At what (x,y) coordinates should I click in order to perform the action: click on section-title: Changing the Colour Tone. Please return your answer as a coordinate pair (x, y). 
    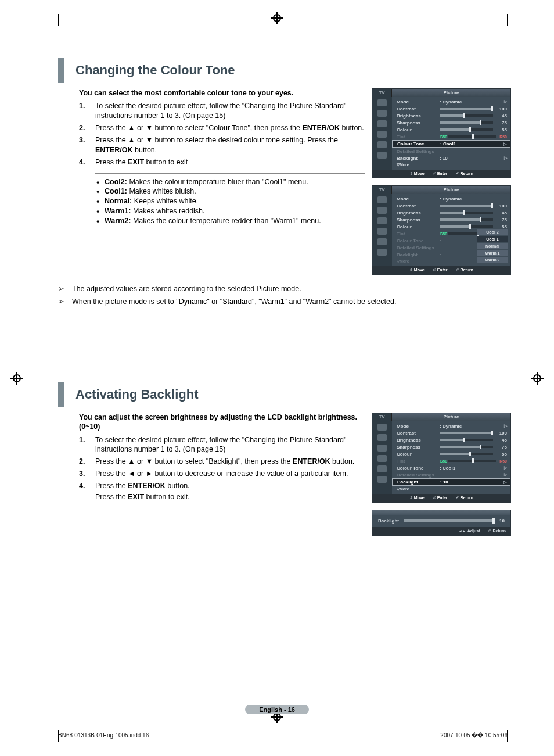
    Looking at the image, I should click on (293, 70).